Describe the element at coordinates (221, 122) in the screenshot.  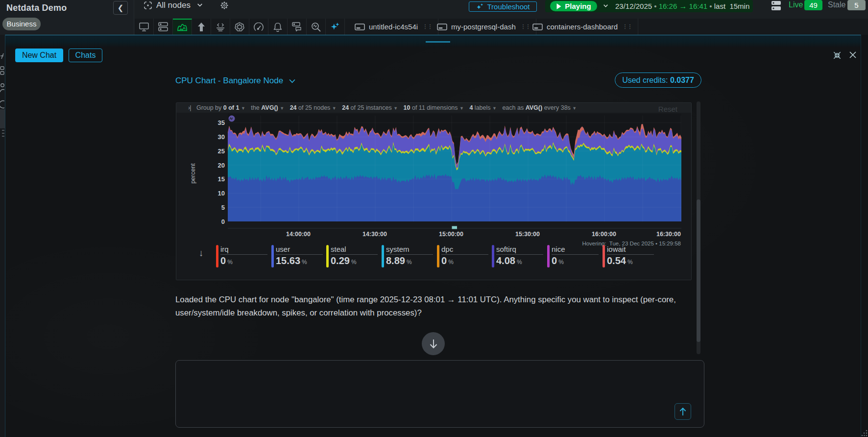
I see `svg-text: 35` at that location.